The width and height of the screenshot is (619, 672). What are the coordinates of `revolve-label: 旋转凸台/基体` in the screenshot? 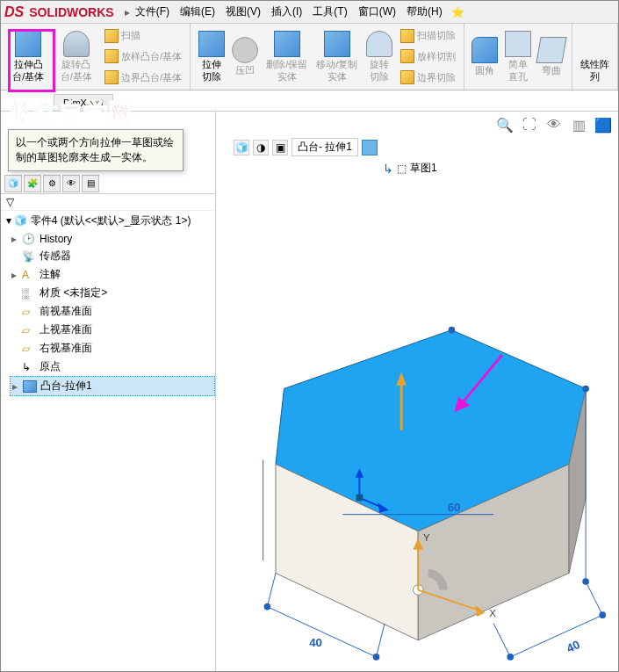 It's located at (77, 70).